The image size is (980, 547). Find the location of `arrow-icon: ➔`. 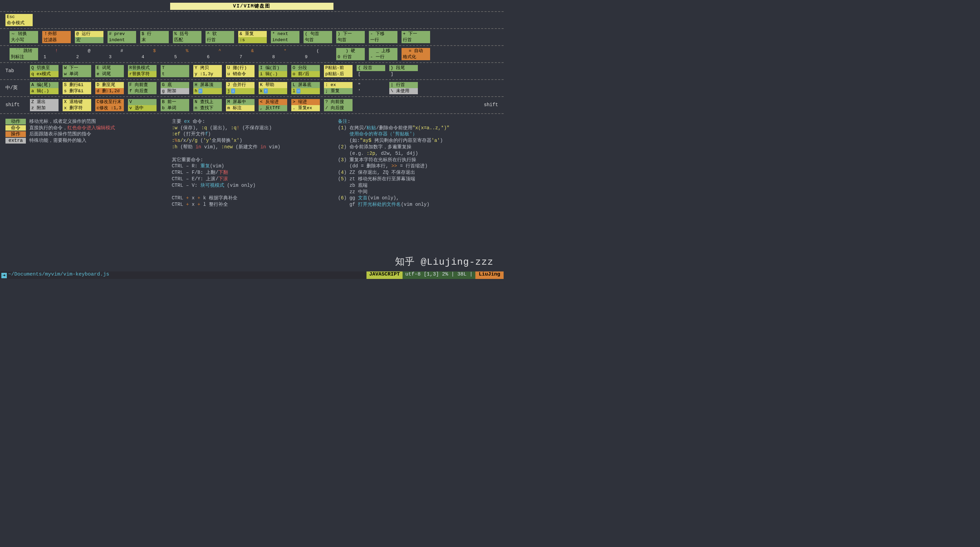

arrow-icon: ➔ is located at coordinates (4, 275).